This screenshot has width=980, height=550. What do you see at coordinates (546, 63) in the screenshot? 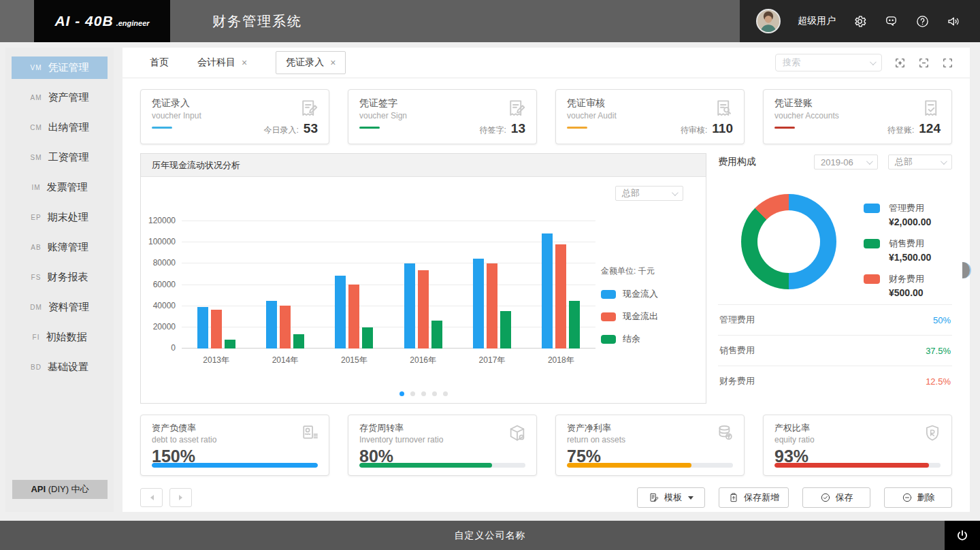
I see `tab-bar: 首页会计科目×凭证录入× 搜索` at bounding box center [546, 63].